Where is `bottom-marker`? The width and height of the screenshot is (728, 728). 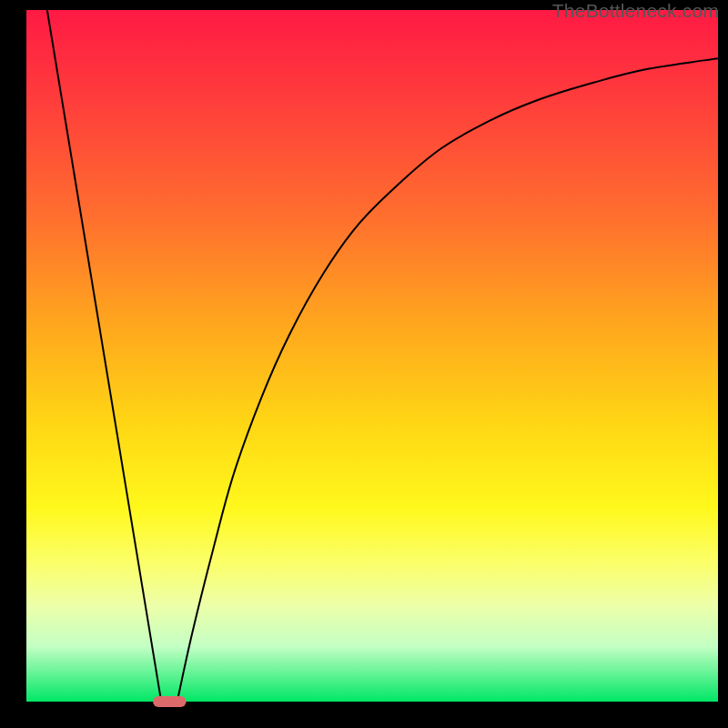
bottom-marker is located at coordinates (169, 702).